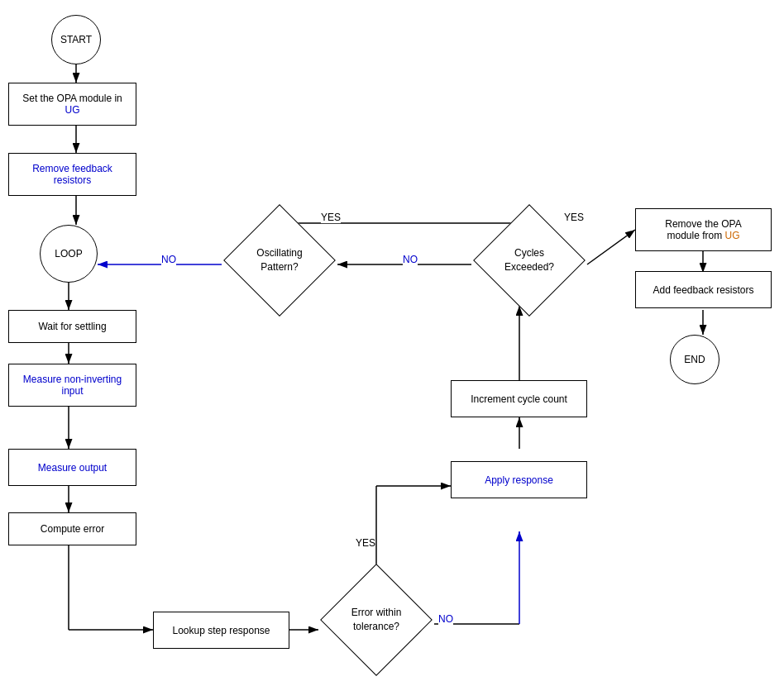 This screenshot has height=681, width=784. I want to click on no2-label: NO, so click(410, 260).